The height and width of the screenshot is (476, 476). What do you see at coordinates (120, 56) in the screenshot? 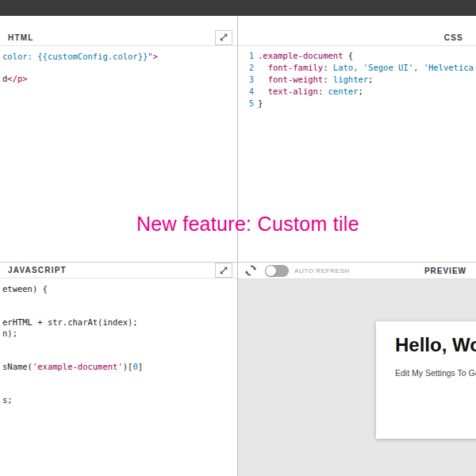
I see `code-line: color: {{customConfig.color}}">` at bounding box center [120, 56].